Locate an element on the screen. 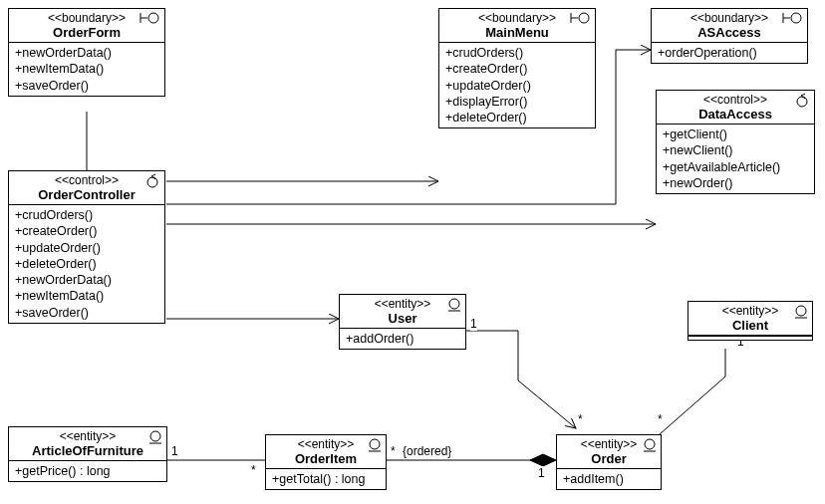 The height and width of the screenshot is (504, 825). class-ops: +getTotal() : long is located at coordinates (326, 479).